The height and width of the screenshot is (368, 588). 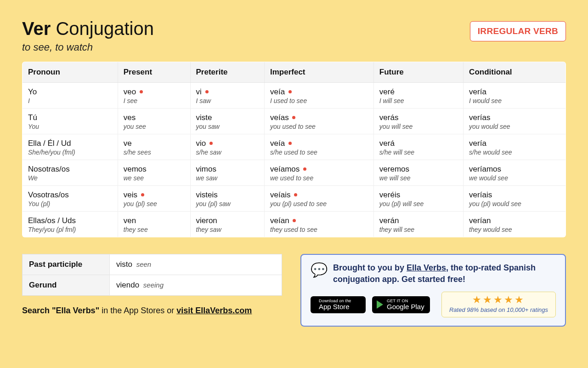 What do you see at coordinates (153, 285) in the screenshot?
I see `form-translation: seeing` at bounding box center [153, 285].